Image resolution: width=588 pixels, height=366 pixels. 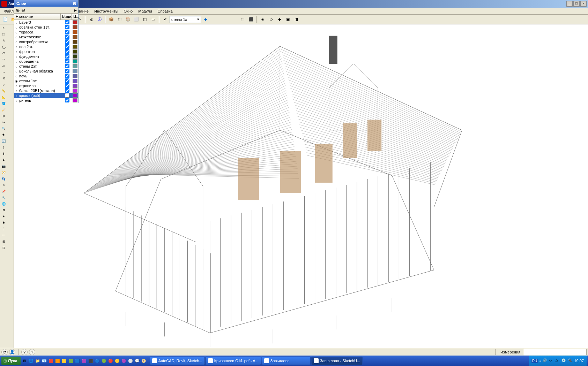 I want to click on layer-row: обвязка стен 1эт., so click(x=46, y=27).